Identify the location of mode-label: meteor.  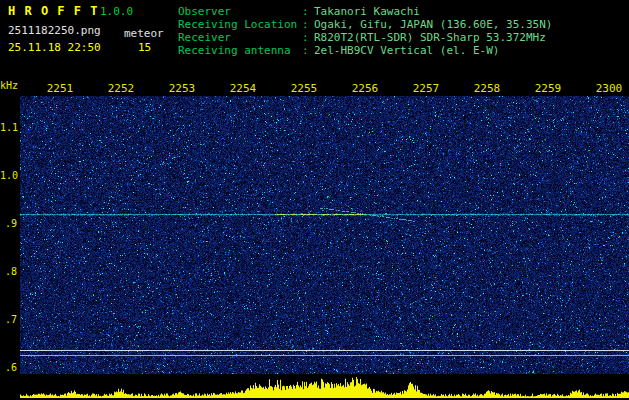
(144, 34).